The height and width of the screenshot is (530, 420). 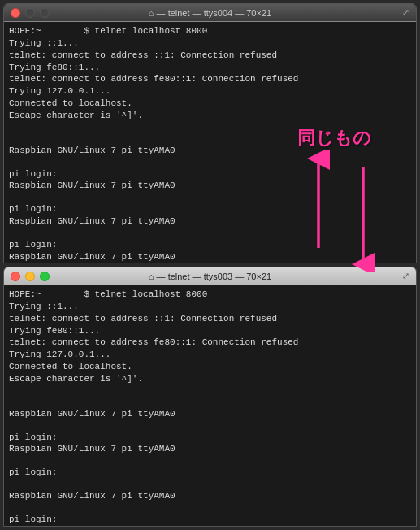 What do you see at coordinates (151, 13) in the screenshot?
I see `home-icon: ⌂` at bounding box center [151, 13].